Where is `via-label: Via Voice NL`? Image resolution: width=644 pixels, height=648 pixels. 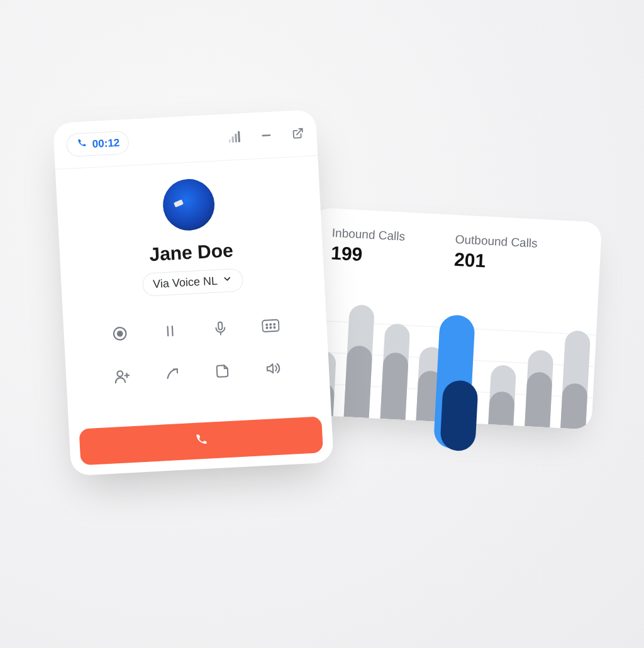
via-label: Via Voice NL is located at coordinates (186, 283).